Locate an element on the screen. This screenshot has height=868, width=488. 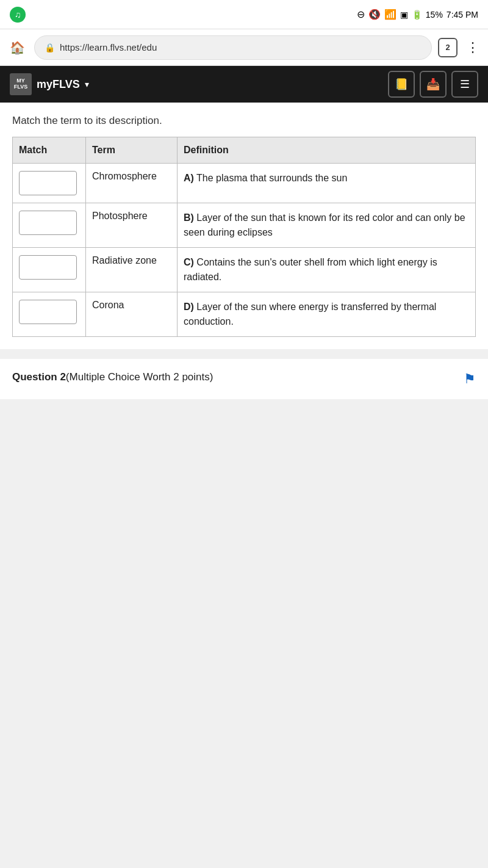
question2-card: Question 2(Multiple Choice Worth 2 point… is located at coordinates (244, 379).